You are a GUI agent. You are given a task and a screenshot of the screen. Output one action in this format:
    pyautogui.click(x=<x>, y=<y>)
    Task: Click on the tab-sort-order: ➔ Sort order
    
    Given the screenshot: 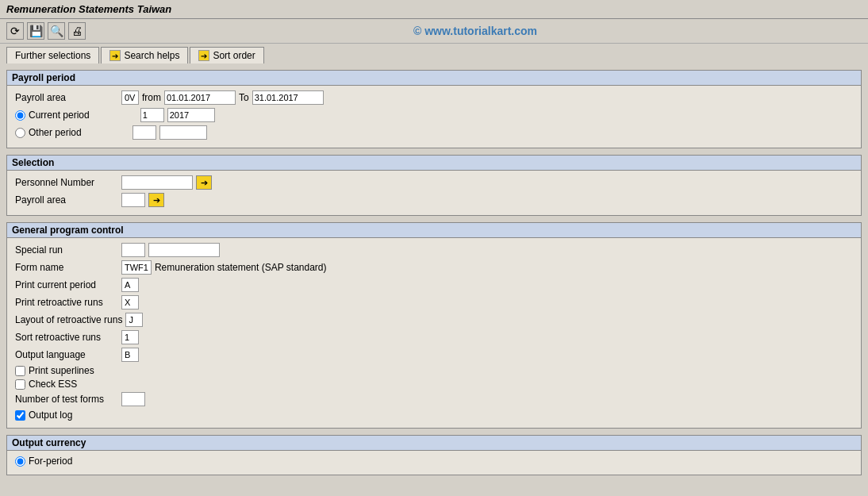 What is the action you would take?
    pyautogui.click(x=227, y=56)
    